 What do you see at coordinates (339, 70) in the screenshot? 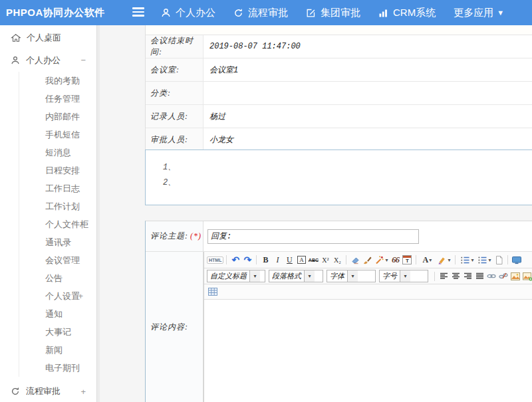
I see `table-row: 会议室:会议室1` at bounding box center [339, 70].